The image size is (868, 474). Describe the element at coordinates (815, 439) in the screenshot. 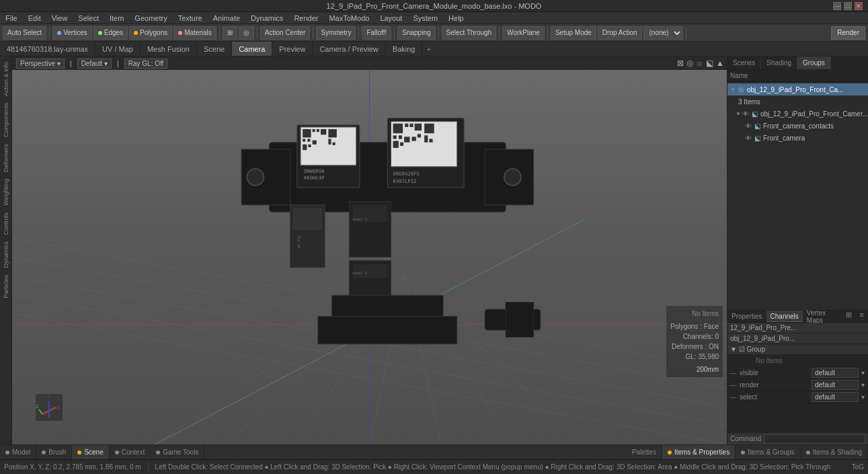

I see `command-input` at that location.